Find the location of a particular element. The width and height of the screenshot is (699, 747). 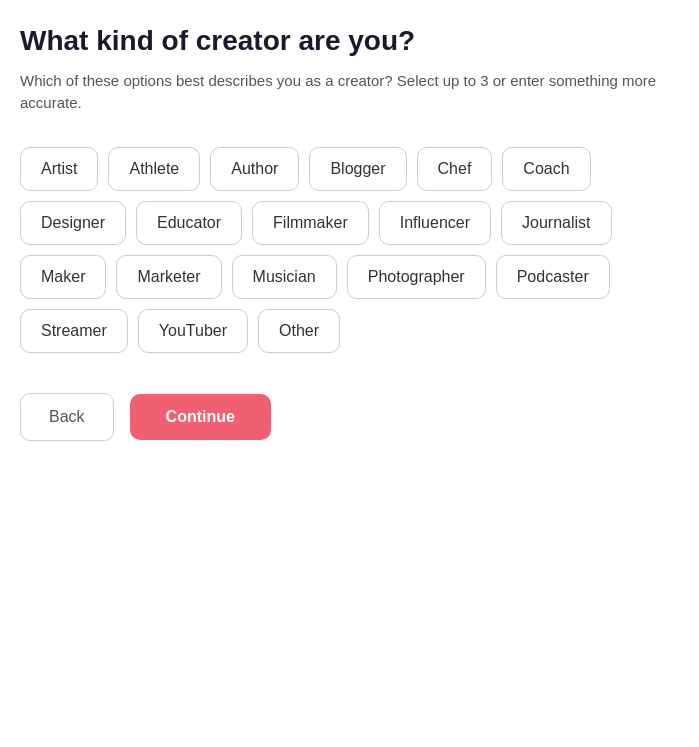

tag-maker: Maker is located at coordinates (63, 277).